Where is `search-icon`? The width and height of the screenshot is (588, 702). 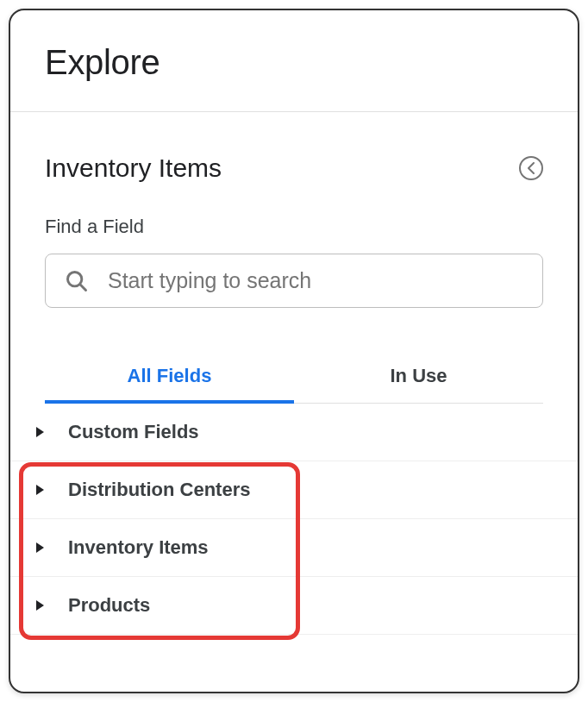 search-icon is located at coordinates (77, 281).